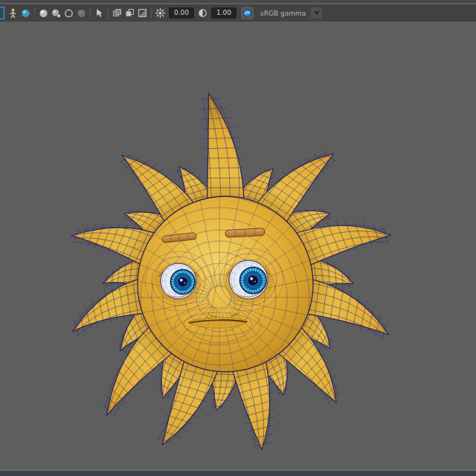 The width and height of the screenshot is (476, 476). What do you see at coordinates (238, 10) in the screenshot?
I see `panel-toolbar: 0.00 1.00 sRGB gamma` at bounding box center [238, 10].